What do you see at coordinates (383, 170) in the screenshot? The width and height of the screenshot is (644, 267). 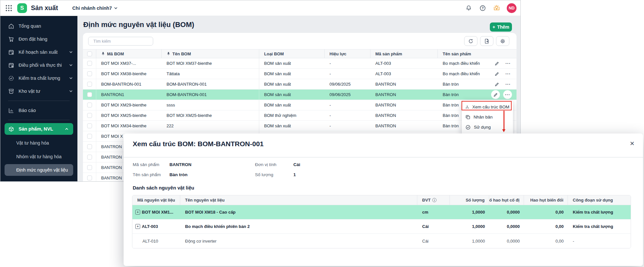 I see `modal-product-info: Mã sản phẩm BANTRON Đơn vị tính Cái Tên …` at bounding box center [383, 170].